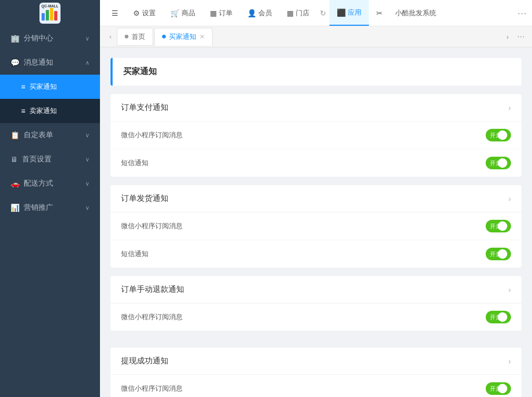 This screenshot has height=397, width=532. What do you see at coordinates (50, 38) in the screenshot?
I see `sidebar-item-distribution: 🏢 分销中心 ∨` at bounding box center [50, 38].